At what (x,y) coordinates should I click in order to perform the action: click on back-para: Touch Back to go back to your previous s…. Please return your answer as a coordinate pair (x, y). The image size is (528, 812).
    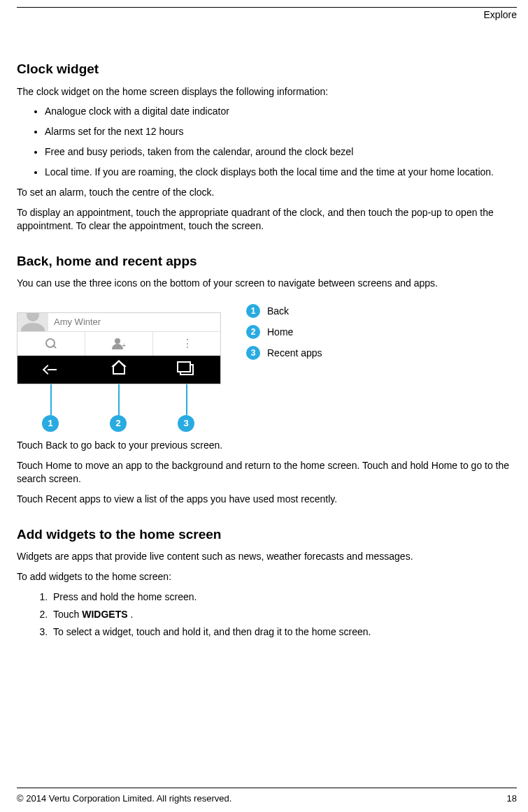
    Looking at the image, I should click on (267, 446).